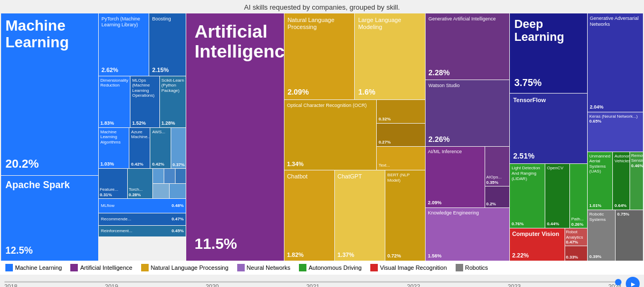 Image resolution: width=644 pixels, height=287 pixels. I want to click on tensorflow-cell: TensorFlow 2.51%, so click(548, 129).